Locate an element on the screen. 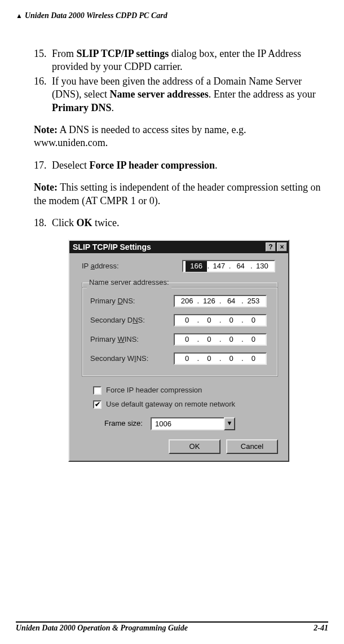  frame-size-row: Frame size: 1006 ▼ is located at coordinates (191, 424).